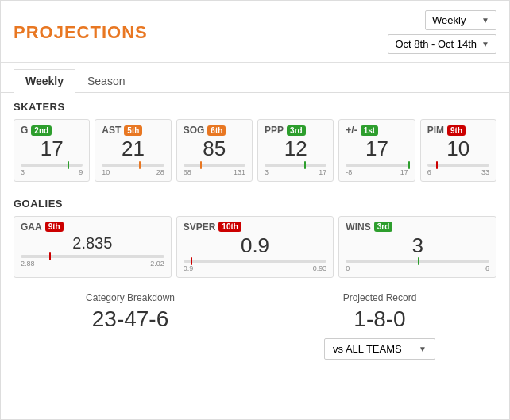  Describe the element at coordinates (194, 130) in the screenshot. I see `stat-label: SOG` at that location.